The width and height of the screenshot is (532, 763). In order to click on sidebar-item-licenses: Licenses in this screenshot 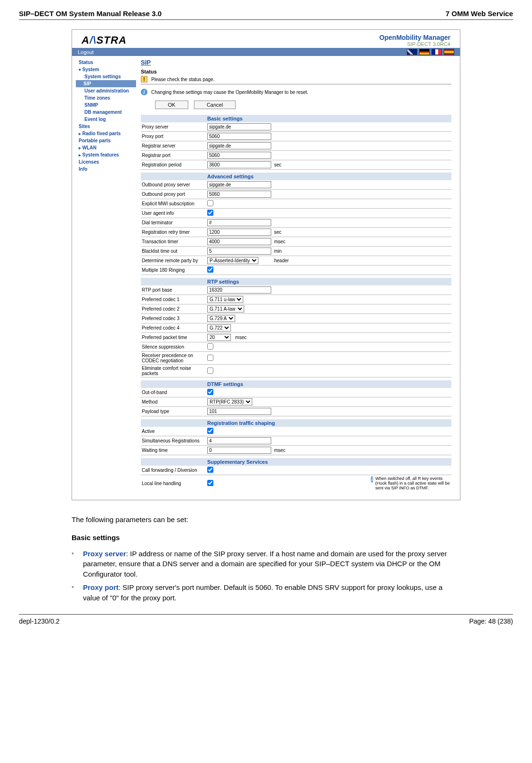, I will do `click(106, 162)`.